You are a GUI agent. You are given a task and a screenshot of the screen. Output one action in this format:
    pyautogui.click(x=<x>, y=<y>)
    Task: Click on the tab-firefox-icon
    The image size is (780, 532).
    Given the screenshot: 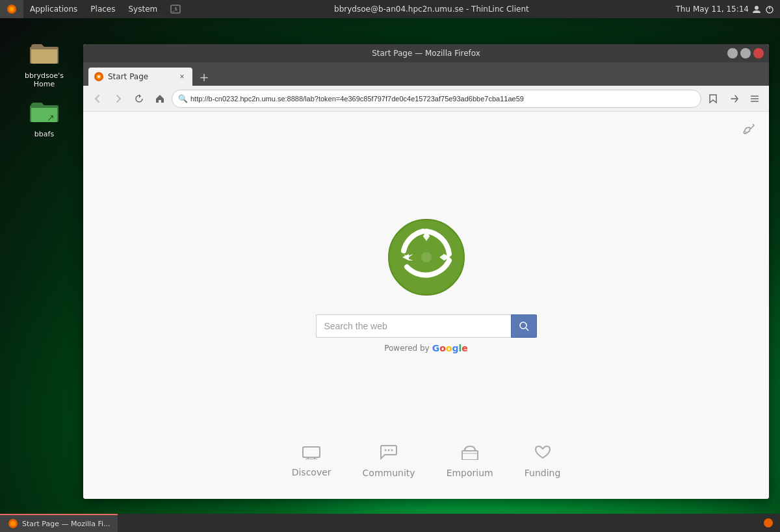 What is the action you would take?
    pyautogui.click(x=99, y=77)
    